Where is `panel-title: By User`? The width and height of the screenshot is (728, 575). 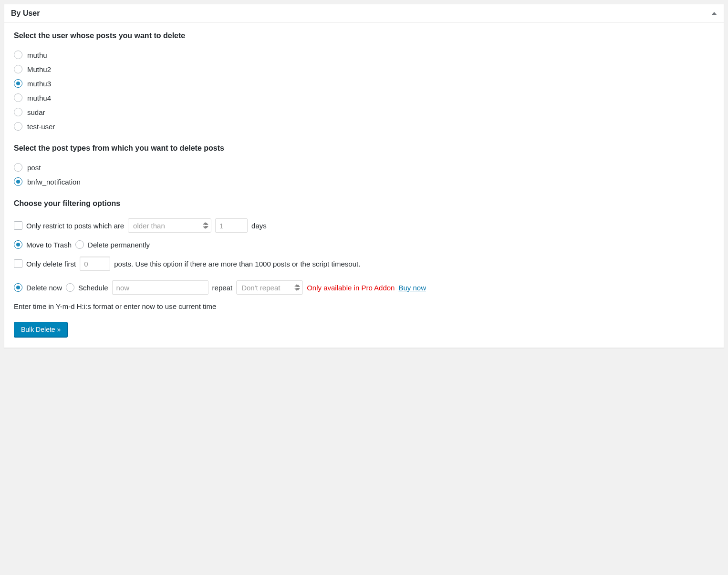 panel-title: By User is located at coordinates (25, 13).